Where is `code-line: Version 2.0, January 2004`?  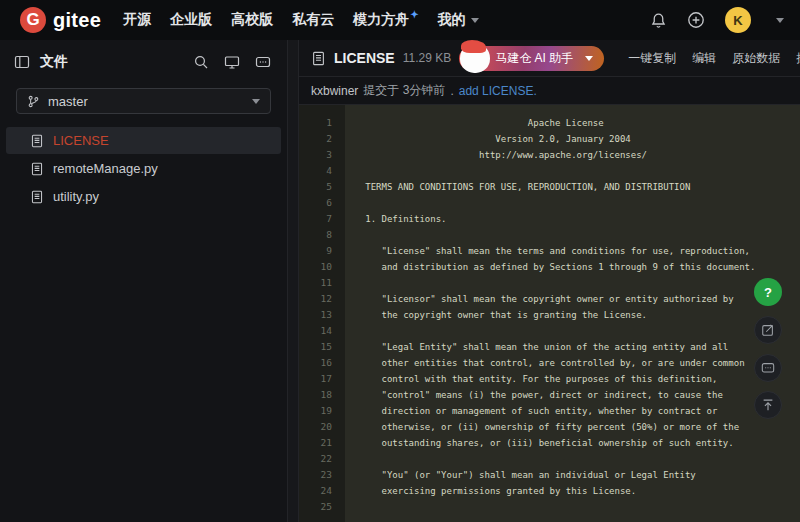
code-line: Version 2.0, January 2004 is located at coordinates (574, 139).